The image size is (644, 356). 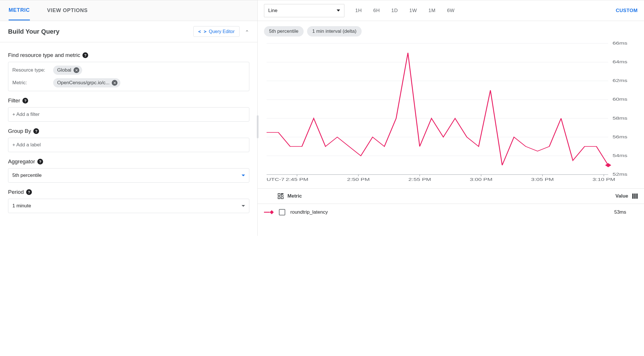 What do you see at coordinates (451, 11) in the screenshot?
I see `range-6w: 6W` at bounding box center [451, 11].